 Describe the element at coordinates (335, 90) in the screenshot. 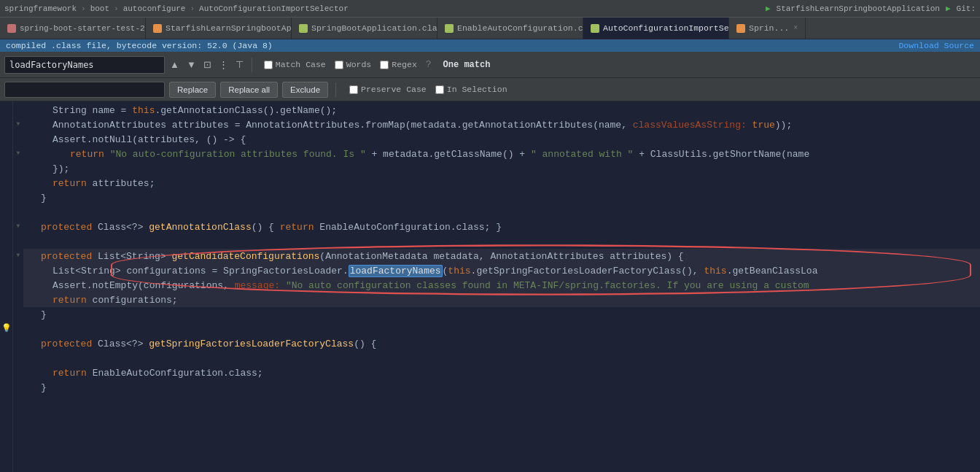

I see `replace-separator` at that location.